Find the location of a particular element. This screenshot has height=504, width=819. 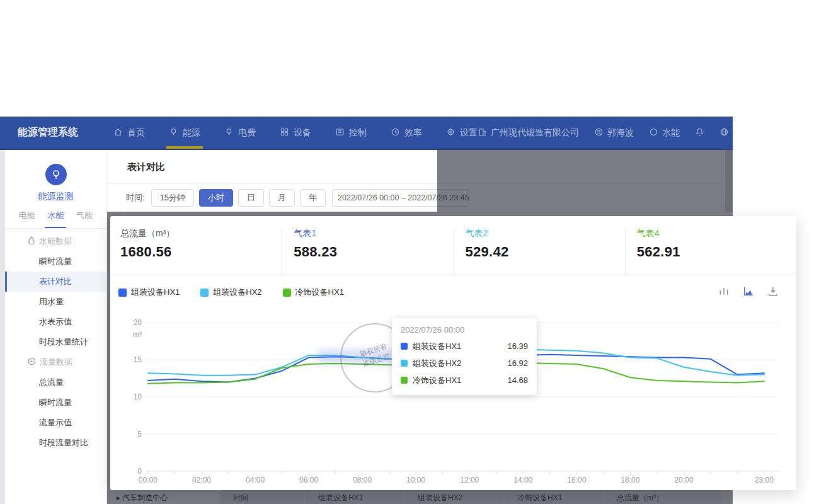

sidebar-menu: 水能数据 瞬时流量 表计对比 用水量 水表示值 时段水量统计 流量数据 总流量 … is located at coordinates (55, 342).